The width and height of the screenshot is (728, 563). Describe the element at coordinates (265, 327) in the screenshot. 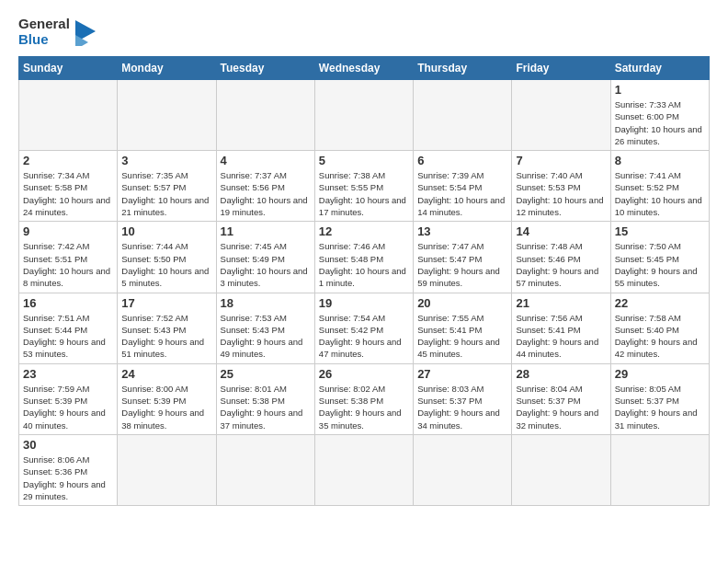

I see `calendar-cell: 18Sunrise: 7:53 AM Sunset: 5:43 PM Dayli…` at that location.